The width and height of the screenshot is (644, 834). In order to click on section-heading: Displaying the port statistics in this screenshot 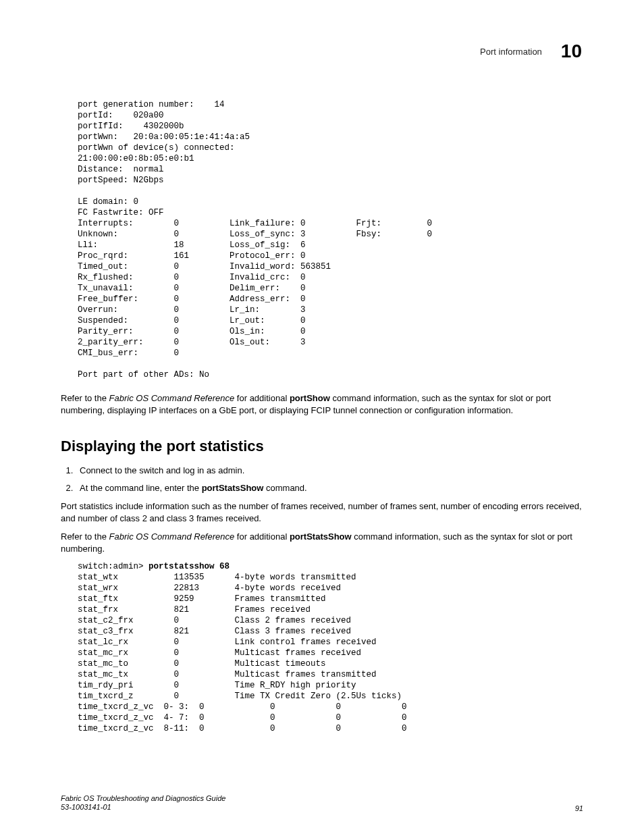, I will do `click(322, 446)`.